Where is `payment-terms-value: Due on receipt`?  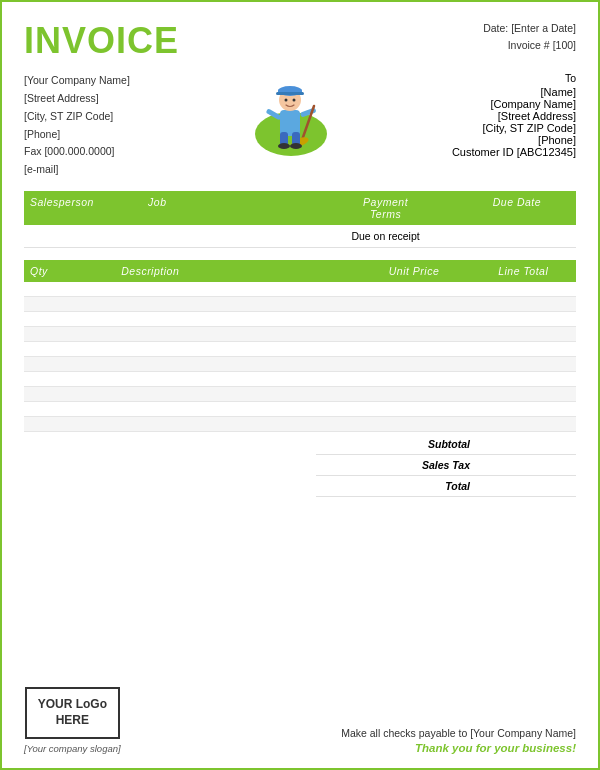
payment-terms-value: Due on receipt is located at coordinates (386, 236).